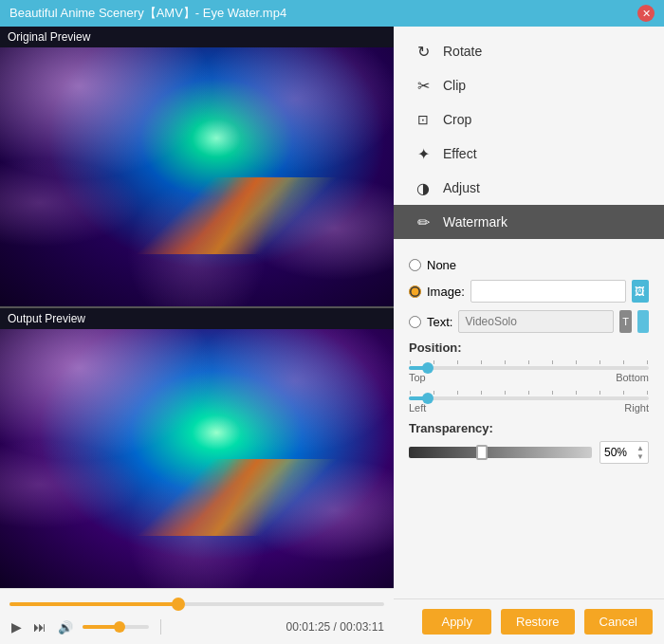  I want to click on effect-icon: ✦, so click(423, 154).